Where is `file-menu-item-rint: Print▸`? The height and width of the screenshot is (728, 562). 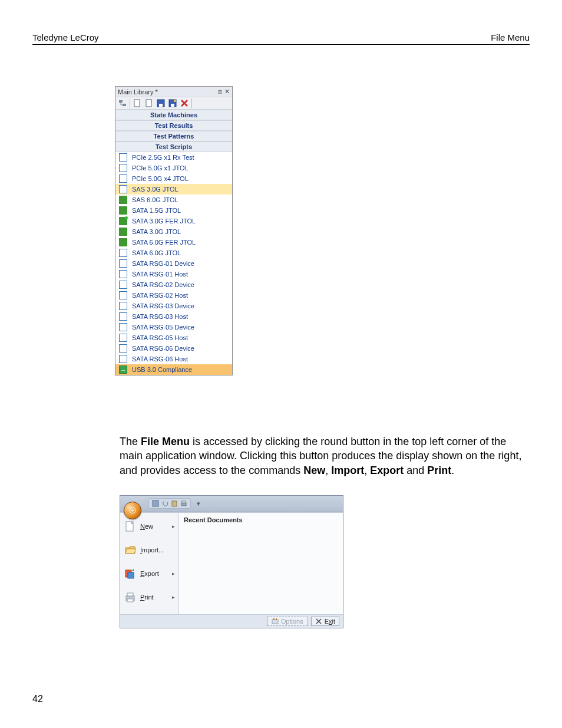 file-menu-item-rint: Print▸ is located at coordinates (150, 597).